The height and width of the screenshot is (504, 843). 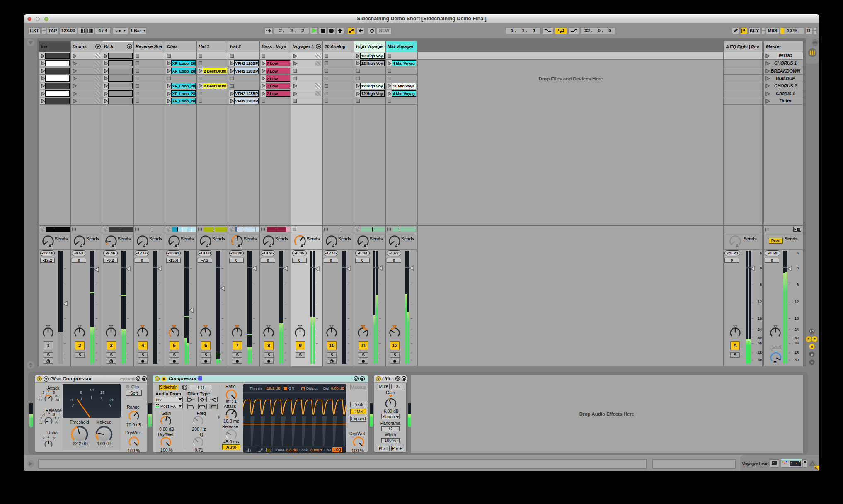 What do you see at coordinates (112, 400) in the screenshot?
I see `svg-text: 20` at bounding box center [112, 400].